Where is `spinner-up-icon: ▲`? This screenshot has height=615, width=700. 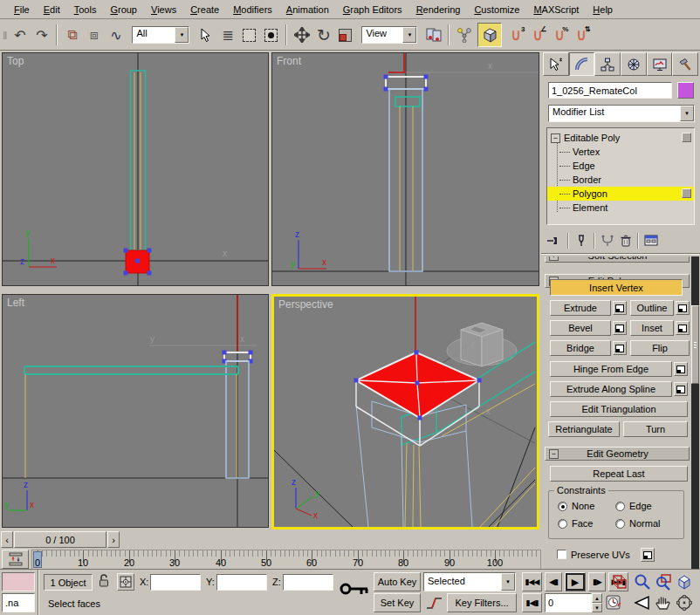 spinner-up-icon: ▲ is located at coordinates (597, 598).